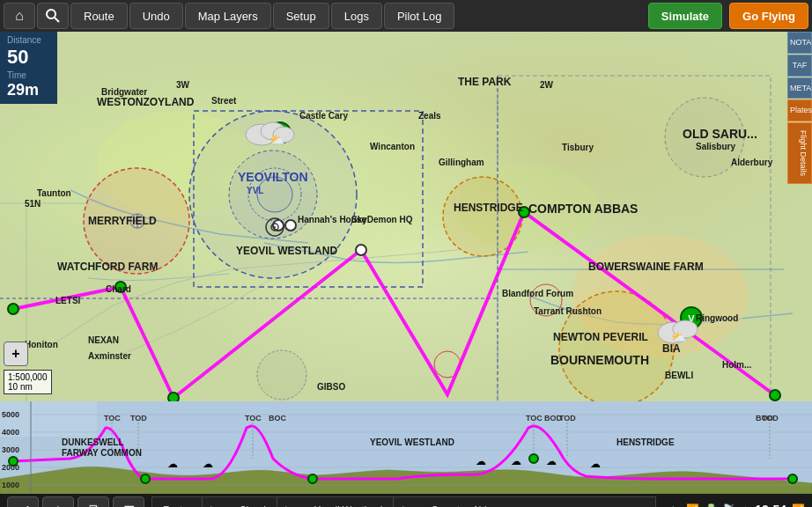  Describe the element at coordinates (278, 418) in the screenshot. I see `svg-text: BOC` at that location.